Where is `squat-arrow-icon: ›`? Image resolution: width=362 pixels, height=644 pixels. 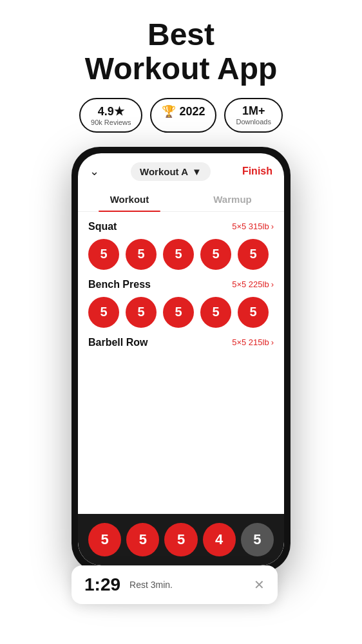 squat-arrow-icon: › is located at coordinates (272, 227).